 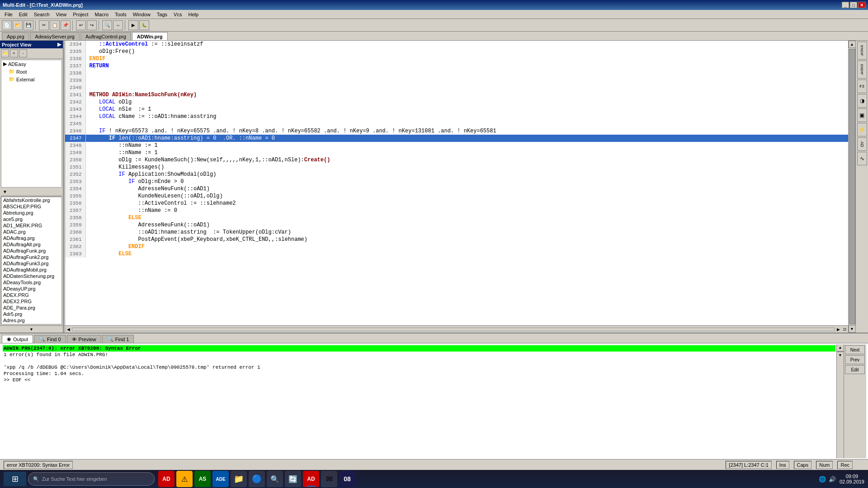 What do you see at coordinates (15, 36) in the screenshot?
I see `tab-app-prg: App.prg` at bounding box center [15, 36].